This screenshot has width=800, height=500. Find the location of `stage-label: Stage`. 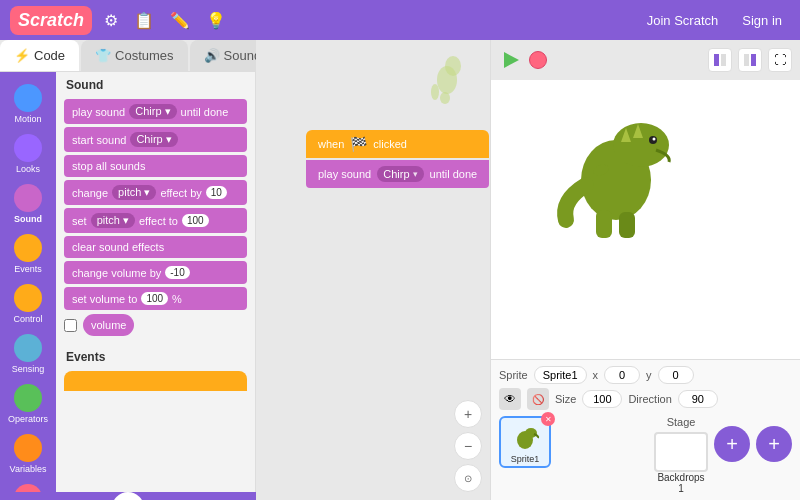

stage-label: Stage is located at coordinates (681, 422).